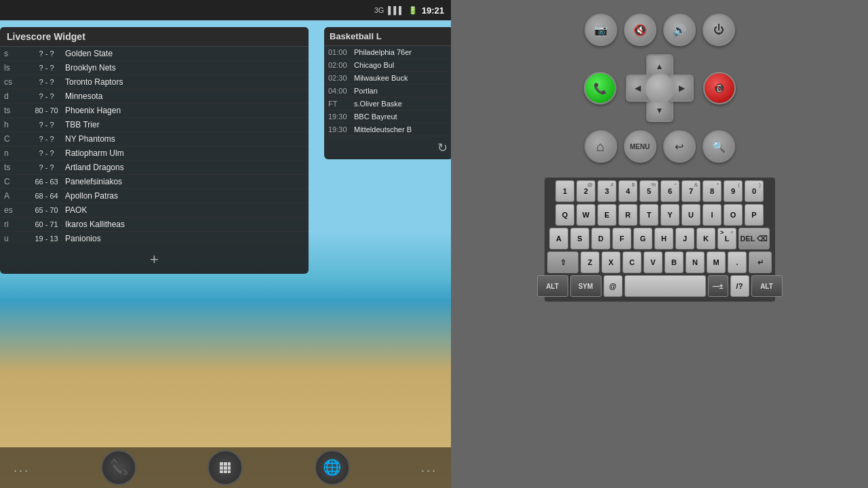 Image resolution: width=868 pixels, height=488 pixels. What do you see at coordinates (46, 239) in the screenshot?
I see `score-value: 19 - 13` at bounding box center [46, 239].